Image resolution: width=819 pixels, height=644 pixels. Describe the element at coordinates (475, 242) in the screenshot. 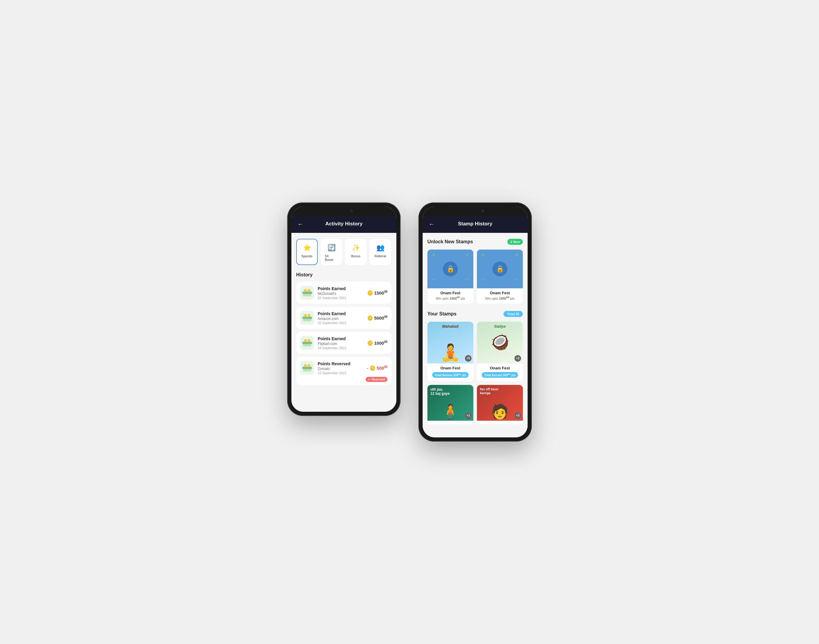

I see `unlock-section-header: Unlock New Stamps 2 New` at that location.